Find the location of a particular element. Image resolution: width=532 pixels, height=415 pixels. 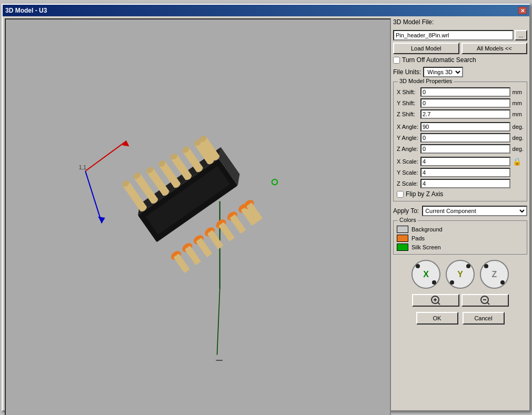

x-scale-input is located at coordinates (465, 161).